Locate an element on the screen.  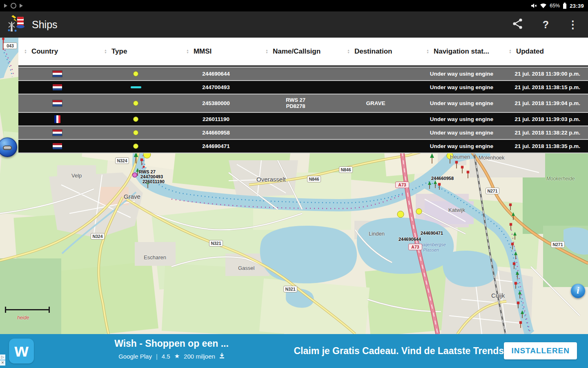
overflow-menu-button: ⋮ is located at coordinates (573, 25).